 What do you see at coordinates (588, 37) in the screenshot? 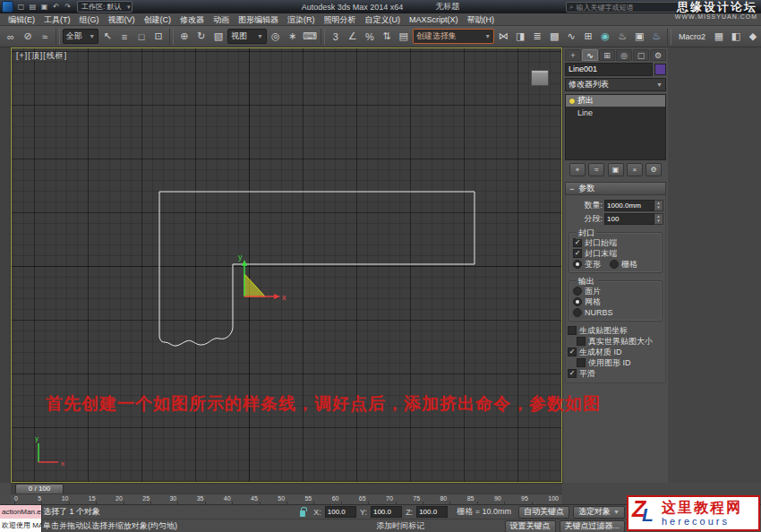
I see `schematic-view-icon: ⊞` at bounding box center [588, 37].